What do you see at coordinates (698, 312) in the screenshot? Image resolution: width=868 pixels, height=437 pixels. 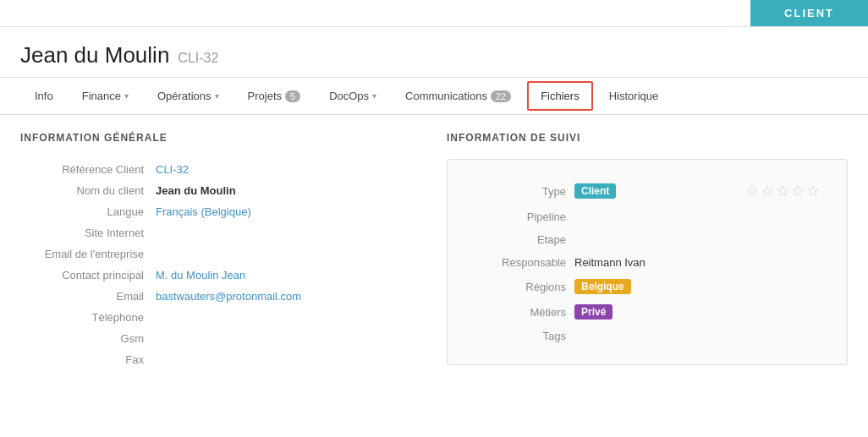 I see `suivi-value-metiers: Privé` at bounding box center [698, 312].